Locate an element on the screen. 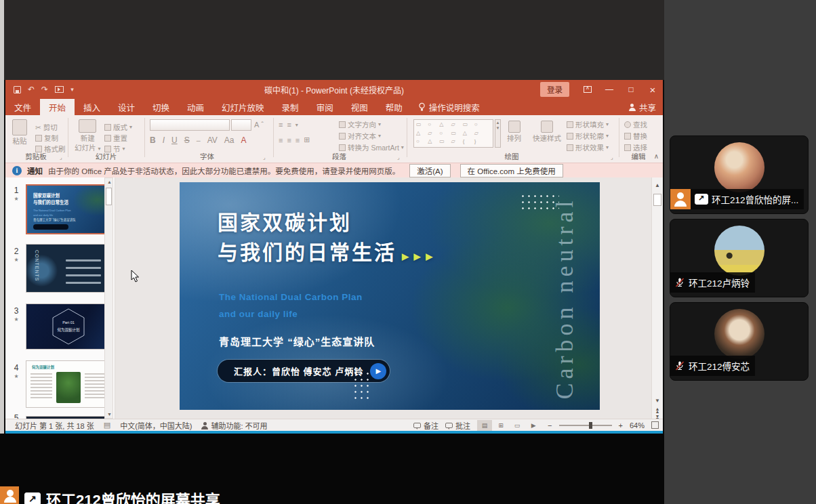 This screenshot has width=816, height=504. language-indicator: 中文(简体，中国大陆) is located at coordinates (156, 425).